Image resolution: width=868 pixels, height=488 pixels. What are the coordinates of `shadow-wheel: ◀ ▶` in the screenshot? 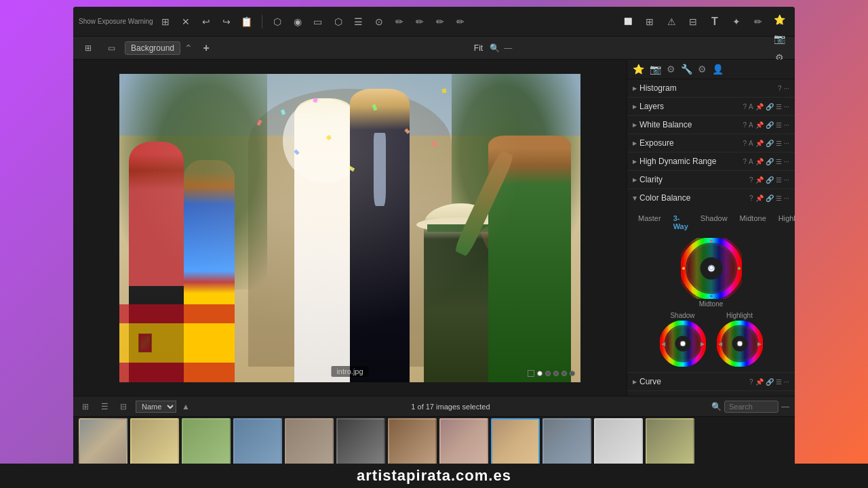 It's located at (683, 344).